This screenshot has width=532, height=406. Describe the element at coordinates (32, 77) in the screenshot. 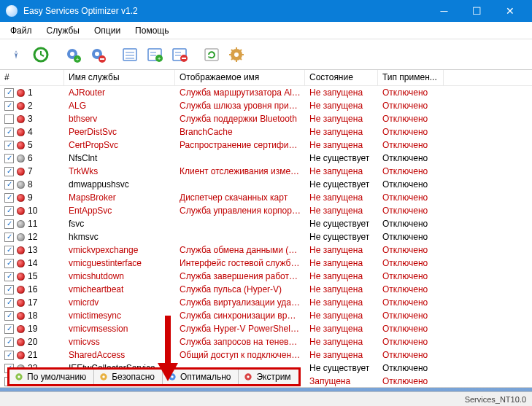

I see `col-number: #` at that location.